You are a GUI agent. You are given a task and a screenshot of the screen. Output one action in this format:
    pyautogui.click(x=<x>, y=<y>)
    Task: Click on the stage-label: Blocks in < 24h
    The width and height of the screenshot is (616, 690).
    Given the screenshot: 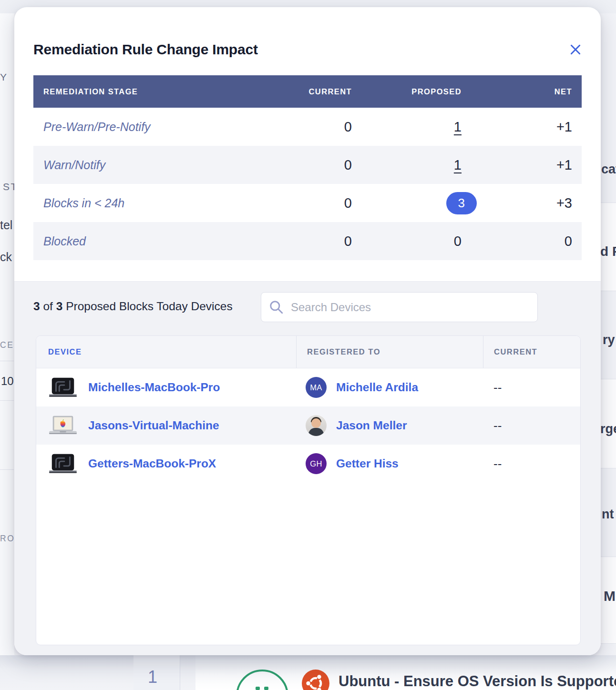 What is the action you would take?
    pyautogui.click(x=159, y=203)
    